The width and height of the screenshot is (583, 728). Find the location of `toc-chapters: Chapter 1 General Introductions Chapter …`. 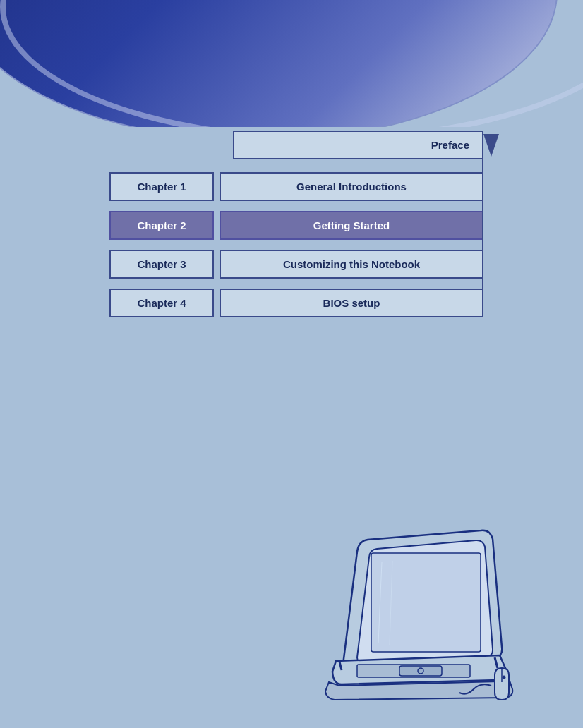

toc-chapters: Chapter 1 General Introductions Chapter … is located at coordinates (296, 245).